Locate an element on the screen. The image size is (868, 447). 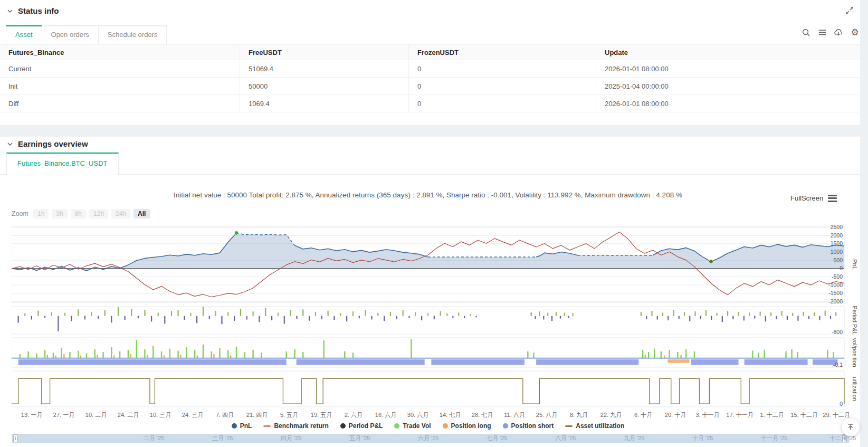
asset-table-header: Futures_BinanceFreeUSDTFrozenUSDTUpdate is located at coordinates (430, 52).